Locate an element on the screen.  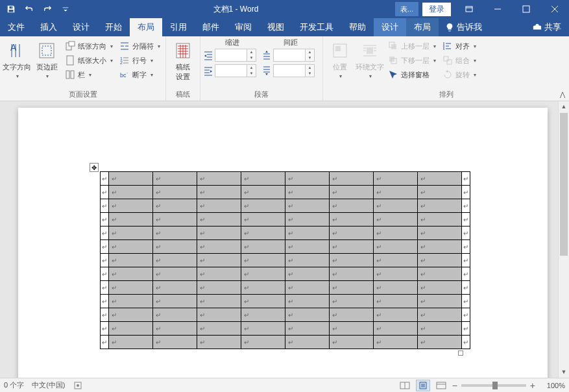
tell-me-search: 告诉我 is located at coordinates (463, 27).